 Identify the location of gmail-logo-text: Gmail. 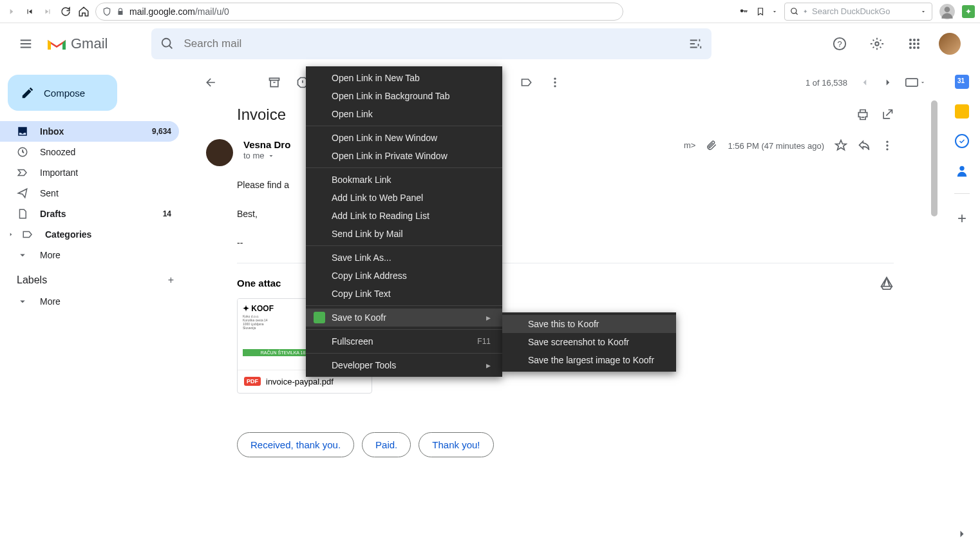
(89, 44).